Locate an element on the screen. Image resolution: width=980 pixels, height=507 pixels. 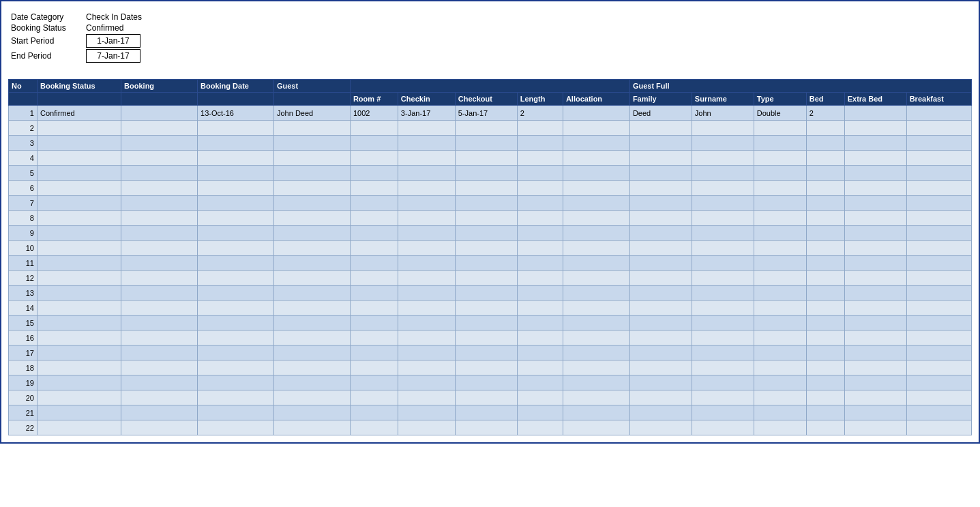
table-row: 17 is located at coordinates (490, 353).